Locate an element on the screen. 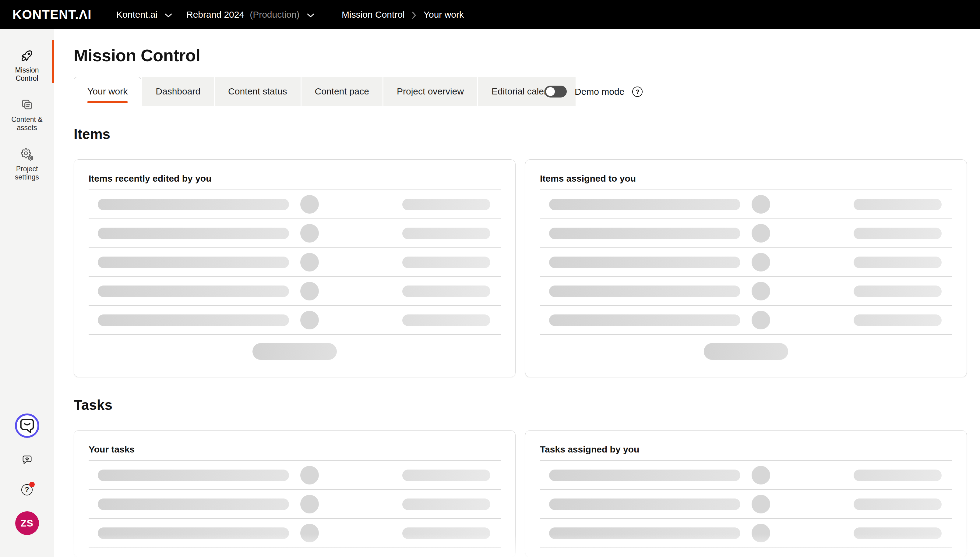 The height and width of the screenshot is (557, 980). tab-label: Content pace is located at coordinates (342, 91).